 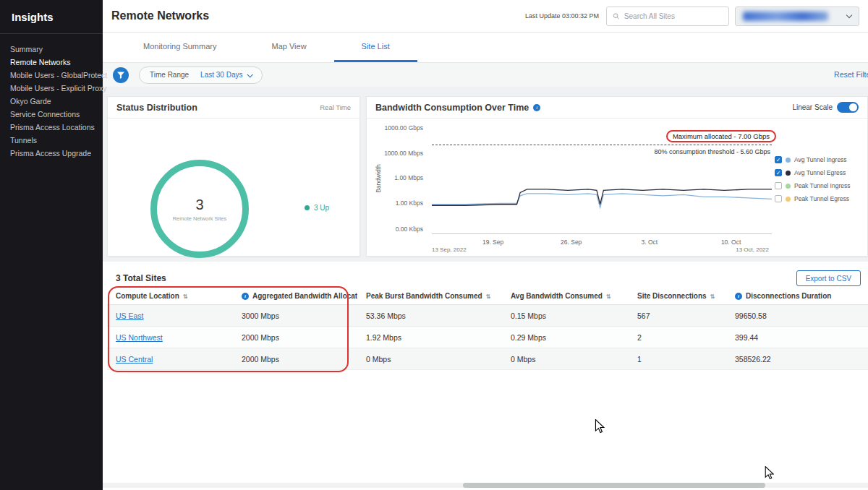 I want to click on search-box, so click(x=668, y=16).